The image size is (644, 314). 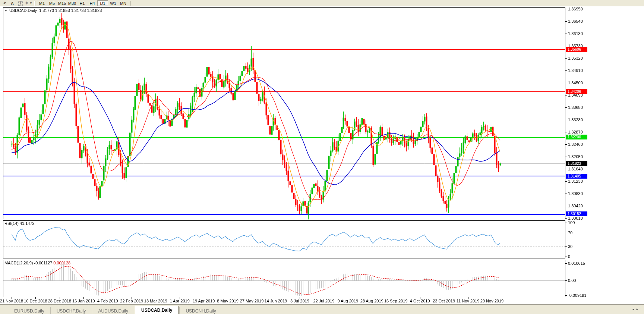 What do you see at coordinates (468, 301) in the screenshot?
I see `date-axis-label: 11 Nov 2019` at bounding box center [468, 301].